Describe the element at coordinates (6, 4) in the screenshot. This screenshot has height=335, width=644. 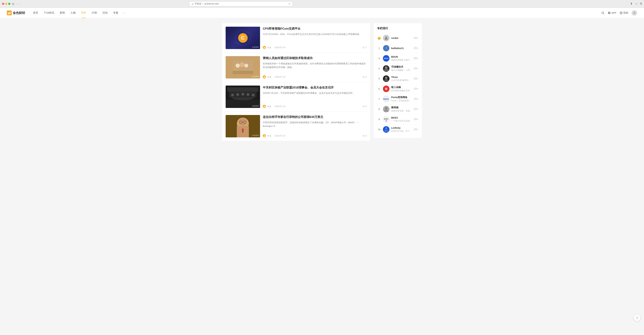
I see `traffic-lights` at that location.